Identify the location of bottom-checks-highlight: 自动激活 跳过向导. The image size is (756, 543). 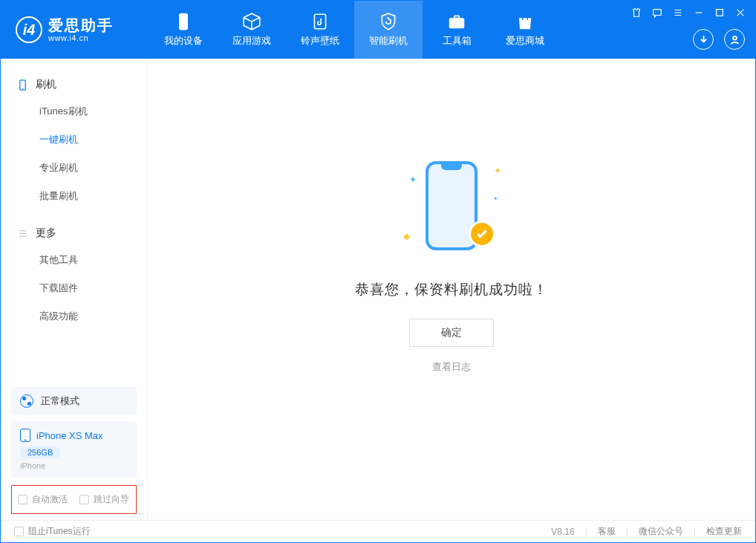
(74, 499).